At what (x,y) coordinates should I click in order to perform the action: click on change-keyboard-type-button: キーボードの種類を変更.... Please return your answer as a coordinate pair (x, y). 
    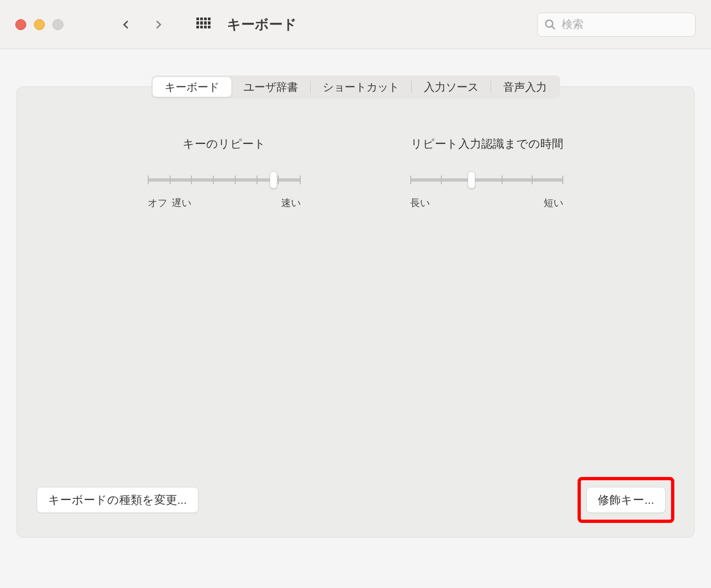
    Looking at the image, I should click on (118, 500).